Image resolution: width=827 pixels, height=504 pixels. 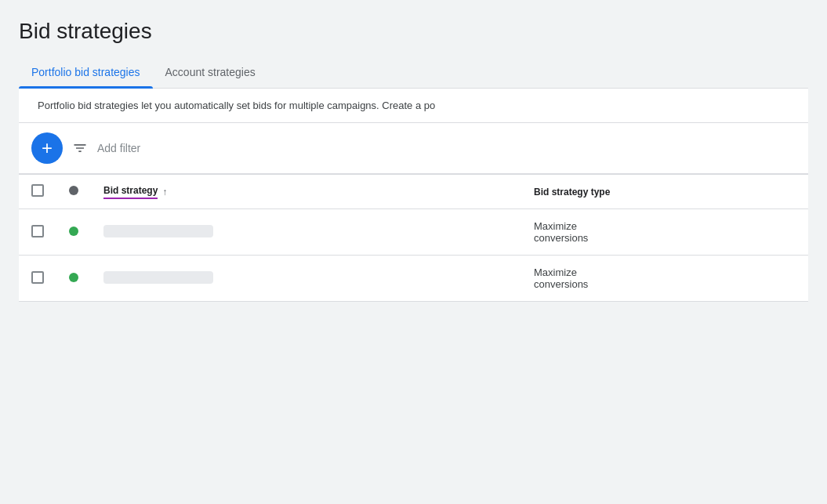 What do you see at coordinates (165, 192) in the screenshot?
I see `sort-arrow-icon: ↑` at bounding box center [165, 192].